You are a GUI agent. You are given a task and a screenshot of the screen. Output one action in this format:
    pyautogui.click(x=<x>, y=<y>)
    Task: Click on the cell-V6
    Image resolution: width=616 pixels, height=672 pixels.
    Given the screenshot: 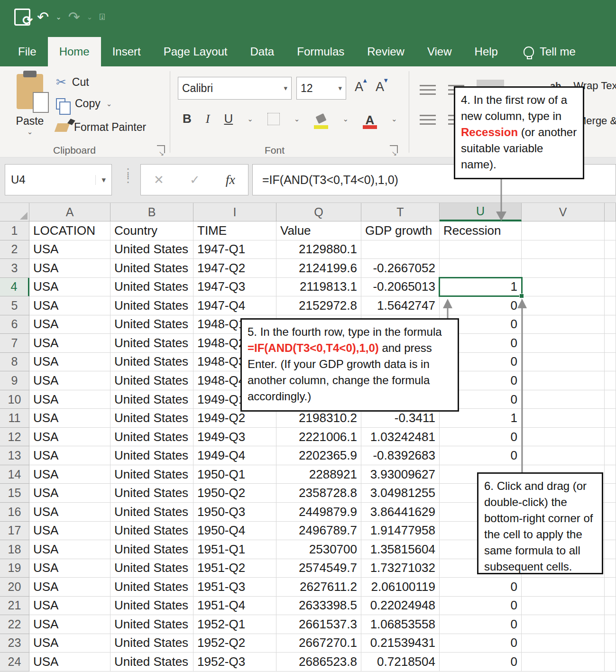 What is the action you would take?
    pyautogui.click(x=563, y=325)
    